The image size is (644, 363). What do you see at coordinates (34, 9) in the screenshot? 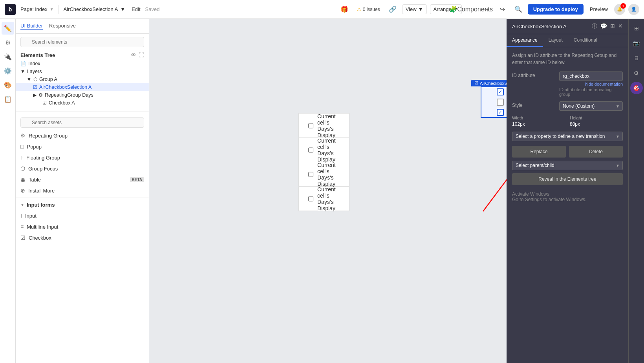
I see `page-label: Page: index` at bounding box center [34, 9].